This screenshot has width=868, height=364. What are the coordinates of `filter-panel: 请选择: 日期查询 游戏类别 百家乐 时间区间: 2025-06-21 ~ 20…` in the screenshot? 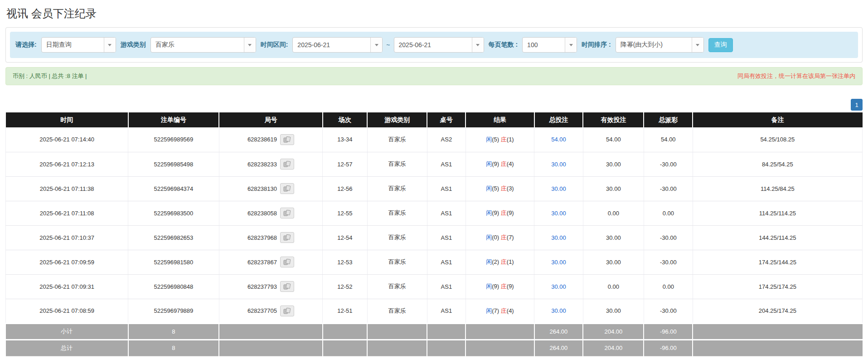 It's located at (434, 45).